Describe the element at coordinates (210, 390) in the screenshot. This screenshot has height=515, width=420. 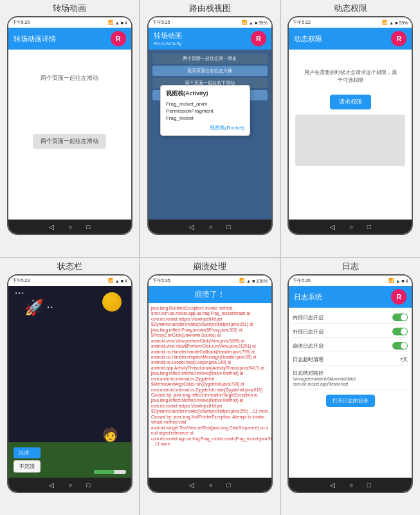
I see `crash-log: java.lang.RuntimeException: invoke metho…` at that location.